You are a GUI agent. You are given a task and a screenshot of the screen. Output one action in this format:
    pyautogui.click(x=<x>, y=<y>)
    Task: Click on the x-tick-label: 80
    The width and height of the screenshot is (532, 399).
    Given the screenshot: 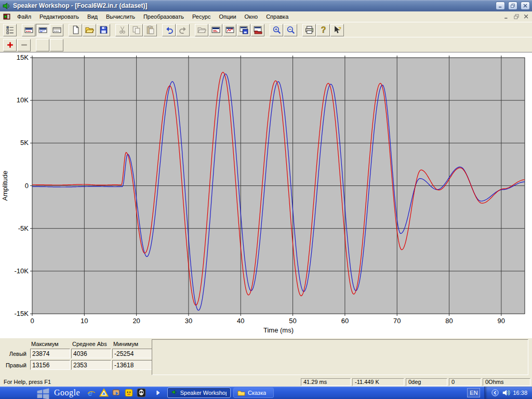 What is the action you would take?
    pyautogui.click(x=449, y=321)
    